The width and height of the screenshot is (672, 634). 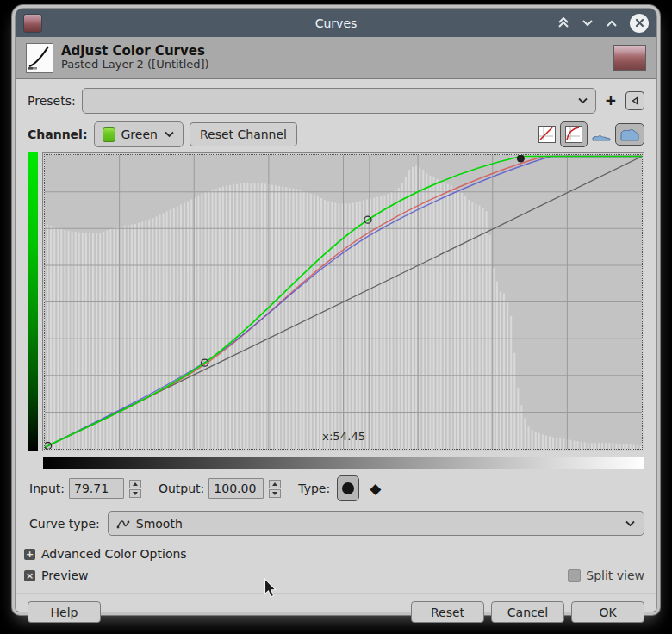 What do you see at coordinates (181, 488) in the screenshot?
I see `output-label: Output:` at bounding box center [181, 488].